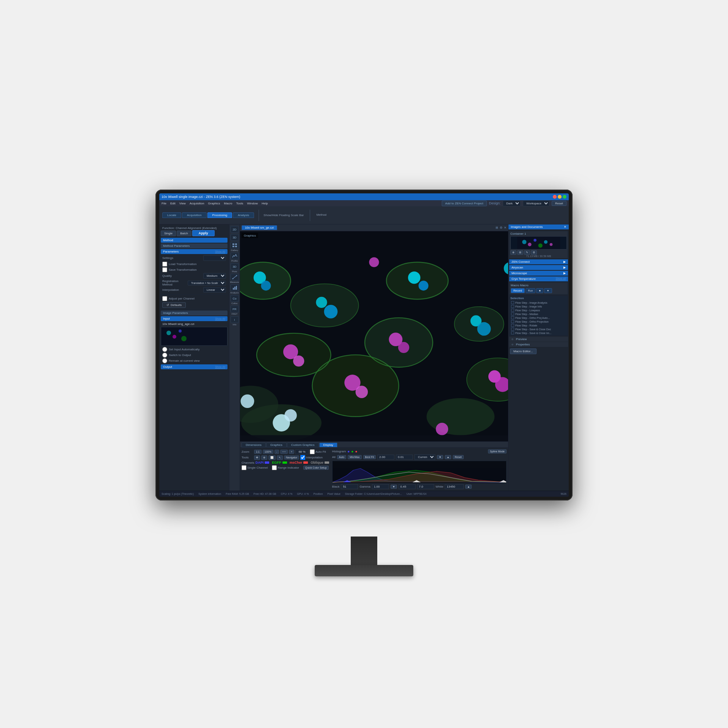  What do you see at coordinates (240, 203) in the screenshot?
I see `menu-tools: Tools` at bounding box center [240, 203].